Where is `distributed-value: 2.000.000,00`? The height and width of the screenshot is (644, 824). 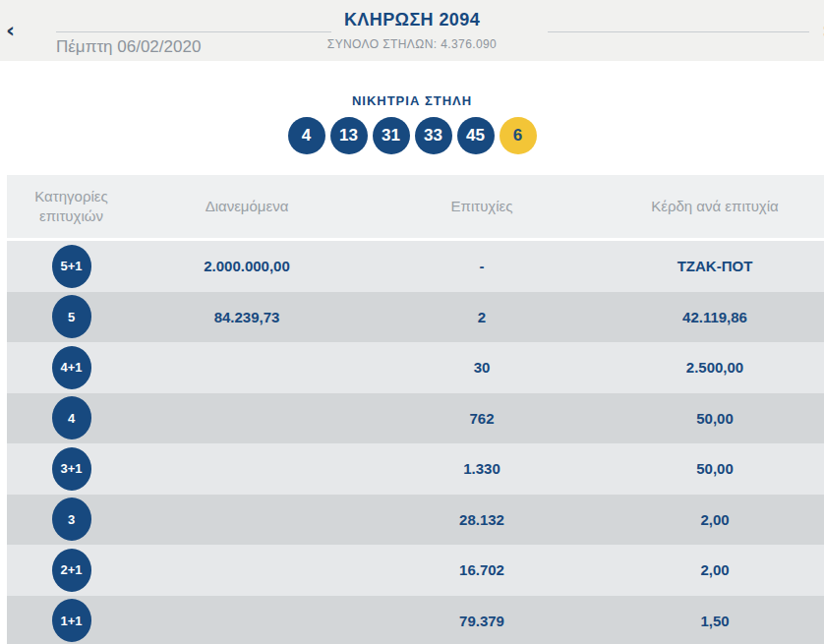
distributed-value: 2.000.000,00 is located at coordinates (247, 265).